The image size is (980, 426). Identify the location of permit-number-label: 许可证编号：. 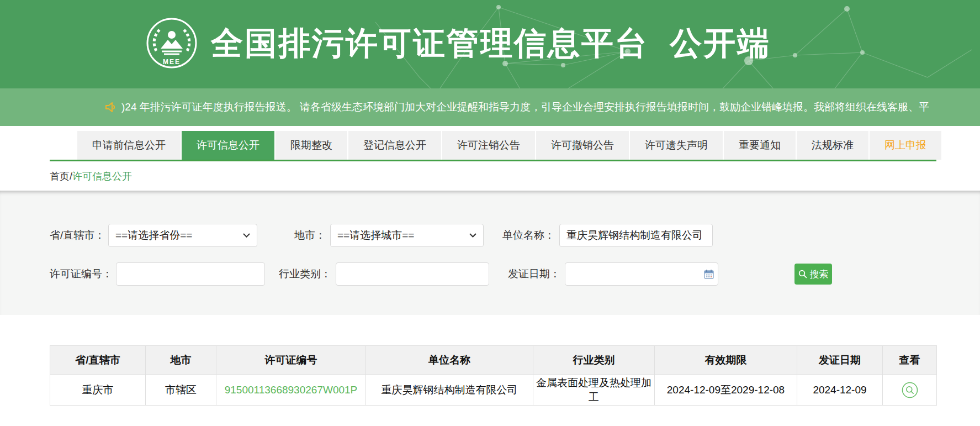
(81, 274).